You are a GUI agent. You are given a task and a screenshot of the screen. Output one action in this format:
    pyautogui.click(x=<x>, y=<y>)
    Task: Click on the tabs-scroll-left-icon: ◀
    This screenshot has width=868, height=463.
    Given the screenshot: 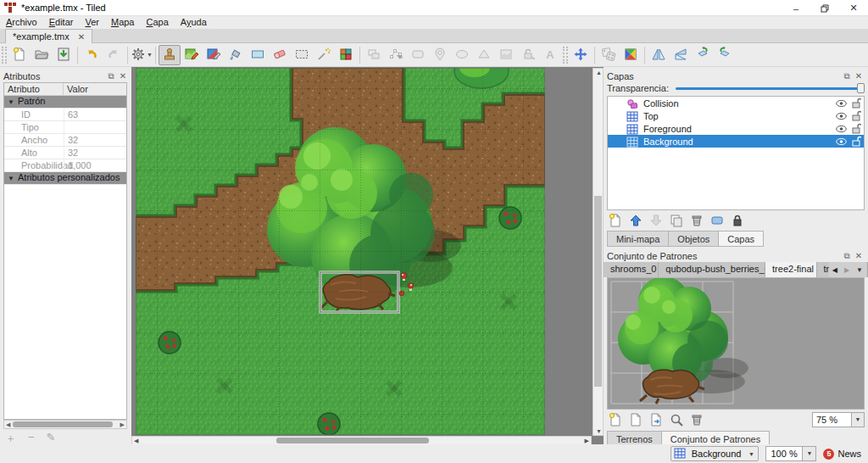 What is the action you would take?
    pyautogui.click(x=835, y=270)
    